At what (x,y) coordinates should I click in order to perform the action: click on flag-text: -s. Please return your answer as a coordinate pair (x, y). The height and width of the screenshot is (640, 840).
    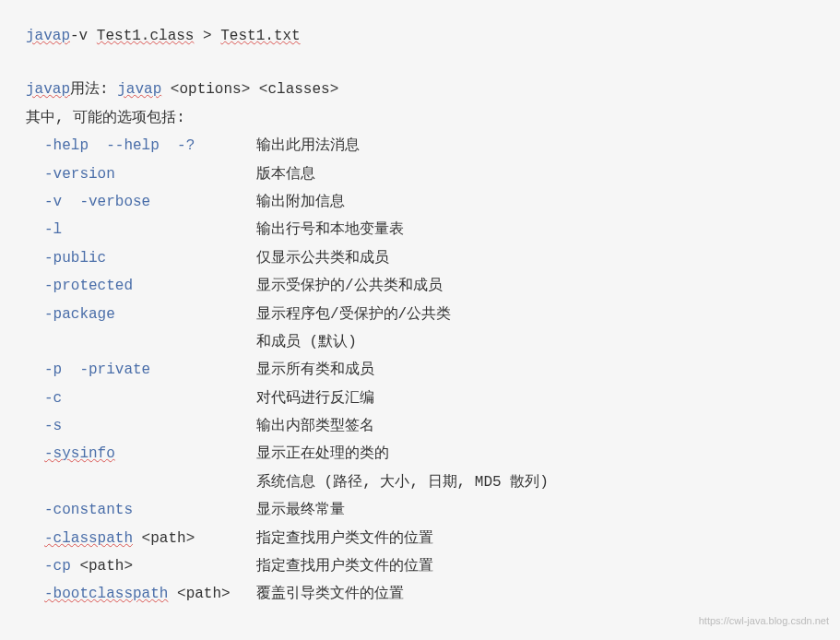
    Looking at the image, I should click on (53, 426).